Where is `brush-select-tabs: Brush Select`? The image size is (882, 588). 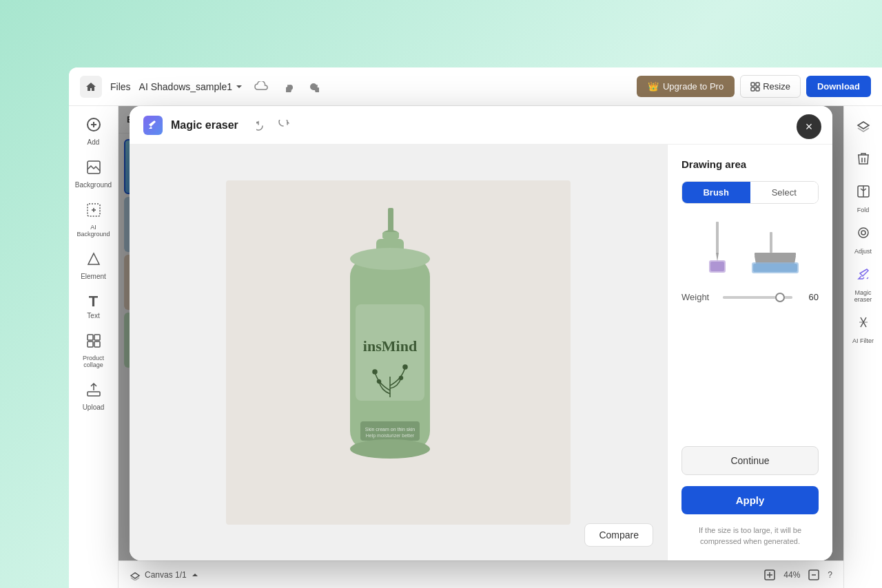 brush-select-tabs: Brush Select is located at coordinates (750, 193).